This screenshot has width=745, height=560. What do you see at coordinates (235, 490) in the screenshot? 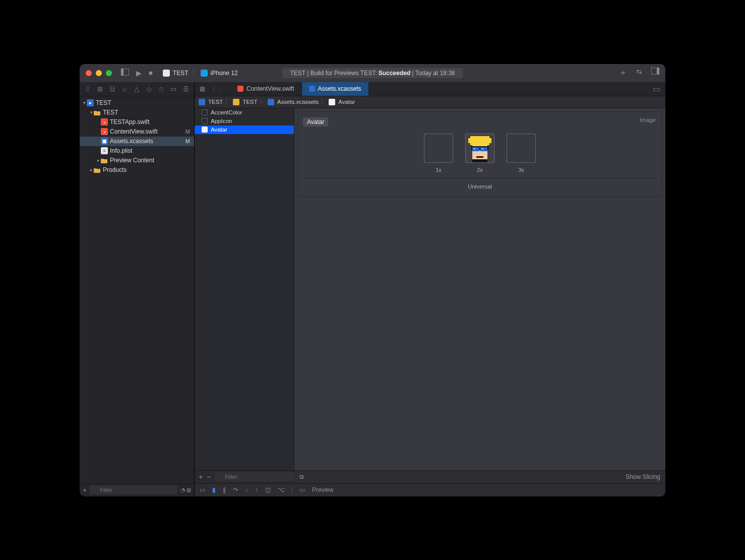
I see `step-over-icon: ↷` at bounding box center [235, 490].